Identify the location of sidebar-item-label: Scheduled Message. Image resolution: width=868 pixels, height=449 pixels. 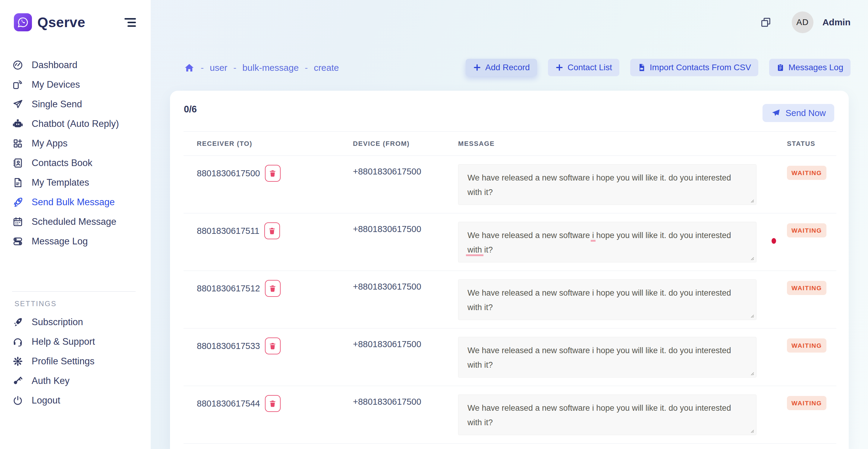
(74, 222).